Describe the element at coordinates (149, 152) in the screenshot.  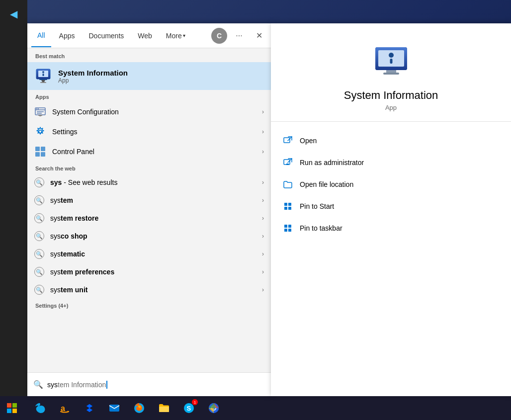
I see `app-item-control-panel: Control Panel ›` at that location.